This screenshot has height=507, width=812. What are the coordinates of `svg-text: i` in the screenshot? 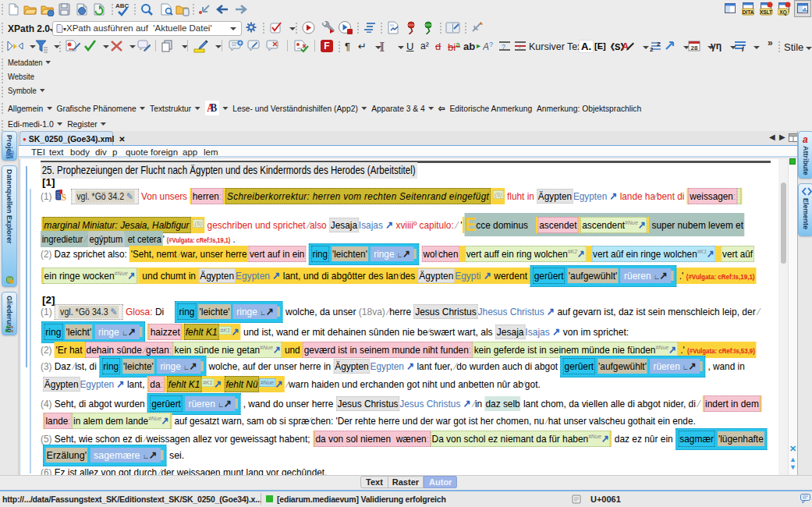 It's located at (743, 48).